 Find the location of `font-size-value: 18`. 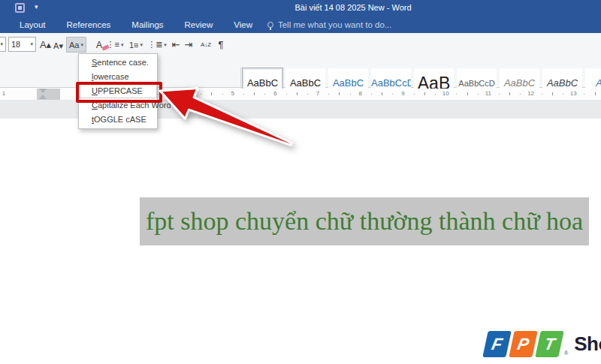

font-size-value: 18 is located at coordinates (16, 44).